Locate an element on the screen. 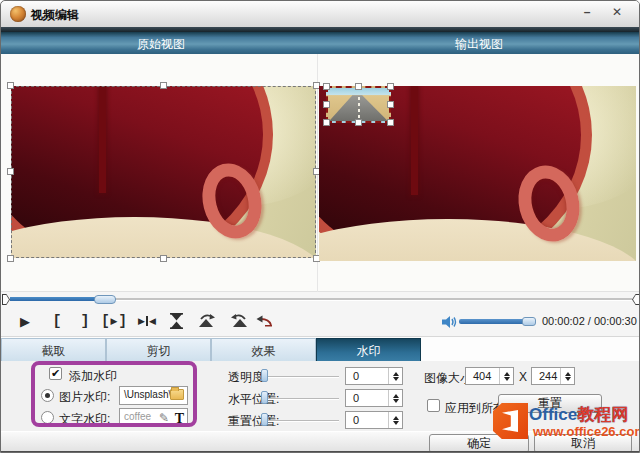 Image resolution: width=640 pixels, height=453 pixels. frame-step-button: ▶◀ is located at coordinates (147, 321).